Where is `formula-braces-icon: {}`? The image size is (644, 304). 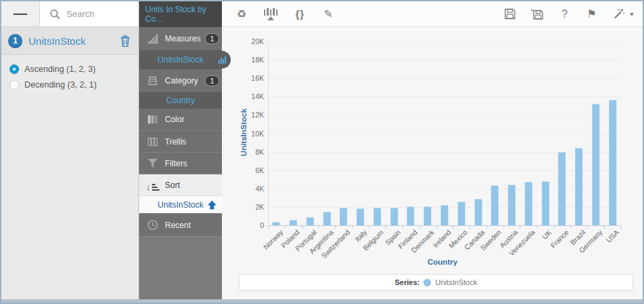 formula-braces-icon: {} is located at coordinates (300, 14).